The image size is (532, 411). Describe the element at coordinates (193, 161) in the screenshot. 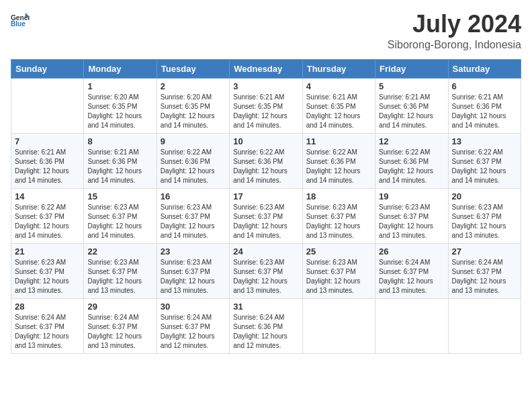

I see `calendar-cell: 9Sunrise: 6:22 AMSunset: 6:36 PMDaylight…` at that location.